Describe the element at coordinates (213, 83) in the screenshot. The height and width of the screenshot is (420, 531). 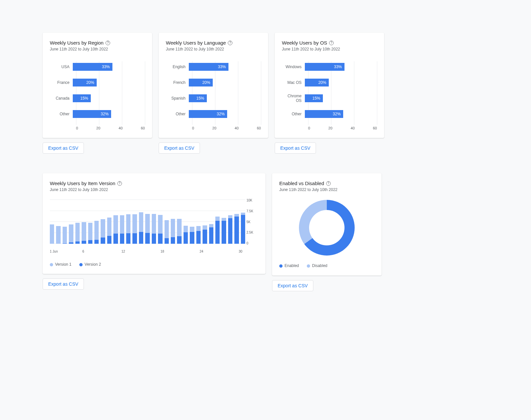
I see `bar-row: French20%` at that location.